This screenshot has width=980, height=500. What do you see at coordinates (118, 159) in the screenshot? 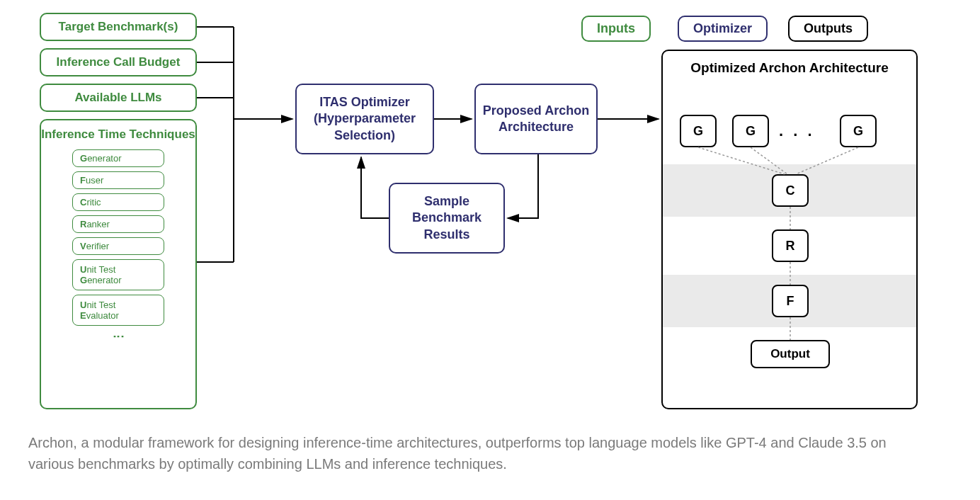
I see `technique-generator: Generator` at bounding box center [118, 159].